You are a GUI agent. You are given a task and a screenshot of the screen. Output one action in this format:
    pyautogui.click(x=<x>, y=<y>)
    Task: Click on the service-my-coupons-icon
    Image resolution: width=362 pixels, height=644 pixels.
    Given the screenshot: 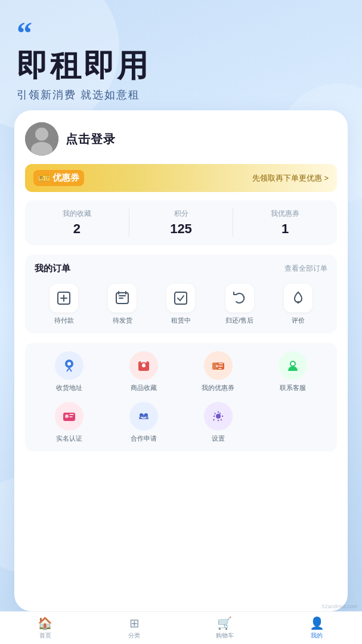 What is the action you would take?
    pyautogui.click(x=218, y=366)
    